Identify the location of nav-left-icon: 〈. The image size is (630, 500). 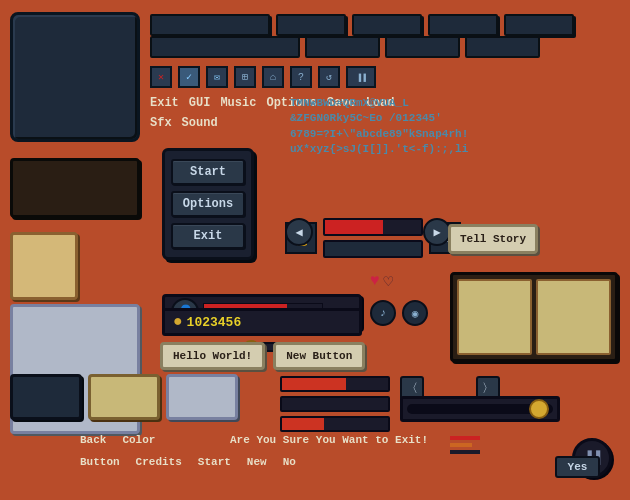
(412, 388).